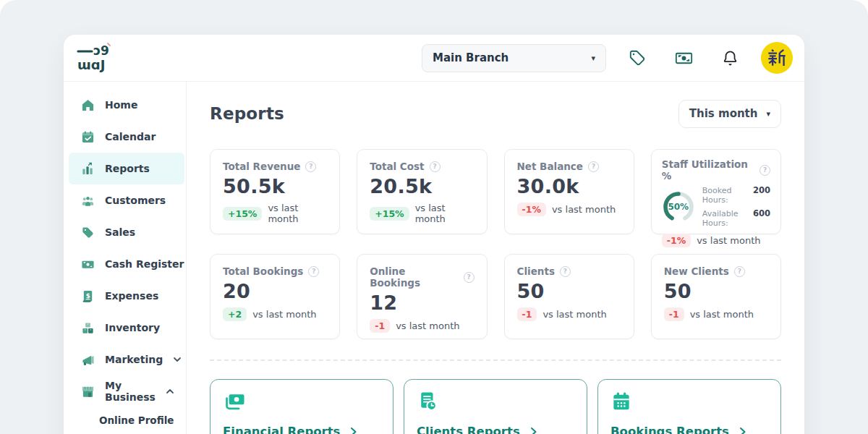 The image size is (868, 434). I want to click on page-header: Reports This month ▾, so click(495, 114).